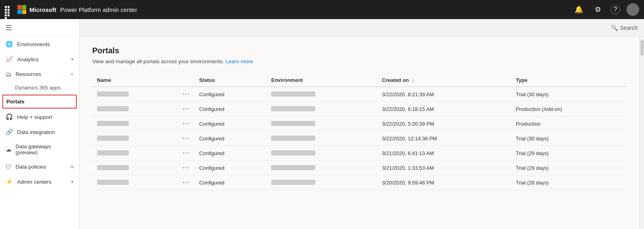  I want to click on topbar: Microsoft Power Platform admin center 🔔 …, so click(322, 10).